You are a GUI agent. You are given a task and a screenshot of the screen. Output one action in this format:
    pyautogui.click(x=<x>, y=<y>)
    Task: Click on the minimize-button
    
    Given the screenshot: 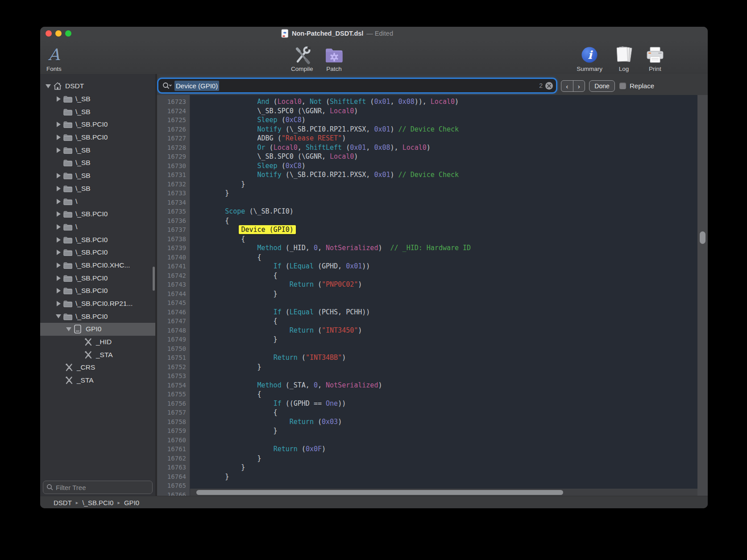 What is the action you would take?
    pyautogui.click(x=58, y=33)
    